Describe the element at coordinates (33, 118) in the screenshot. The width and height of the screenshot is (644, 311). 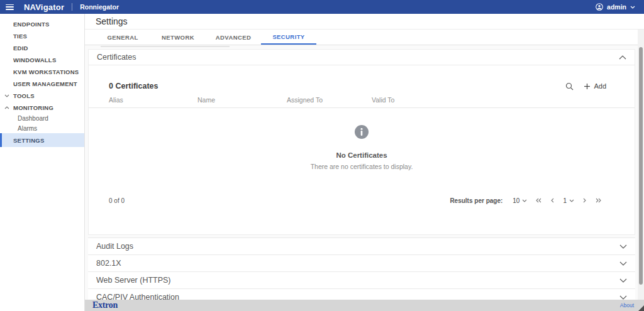
I see `sidebar-subitem-label: Dashboard` at that location.